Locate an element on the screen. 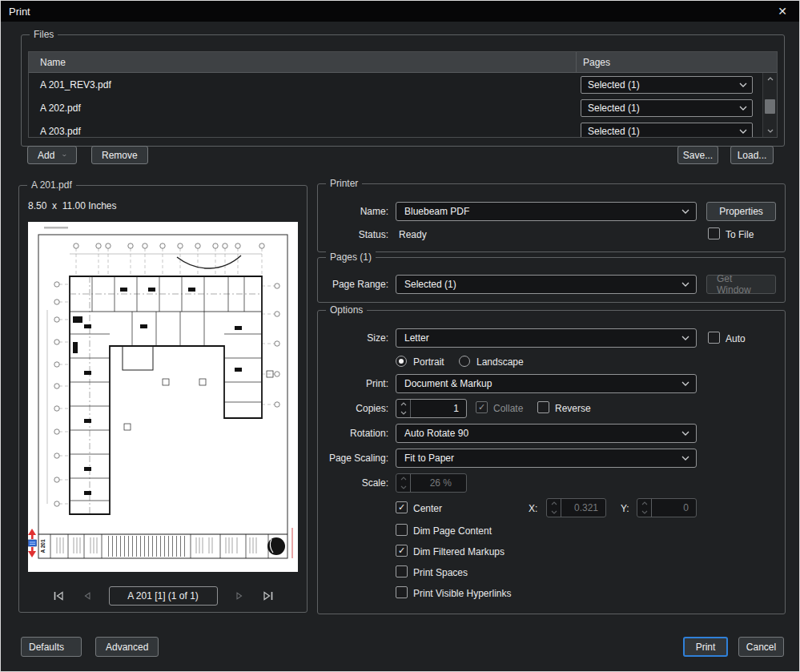 This screenshot has width=800, height=672. add-button: Add is located at coordinates (52, 155).